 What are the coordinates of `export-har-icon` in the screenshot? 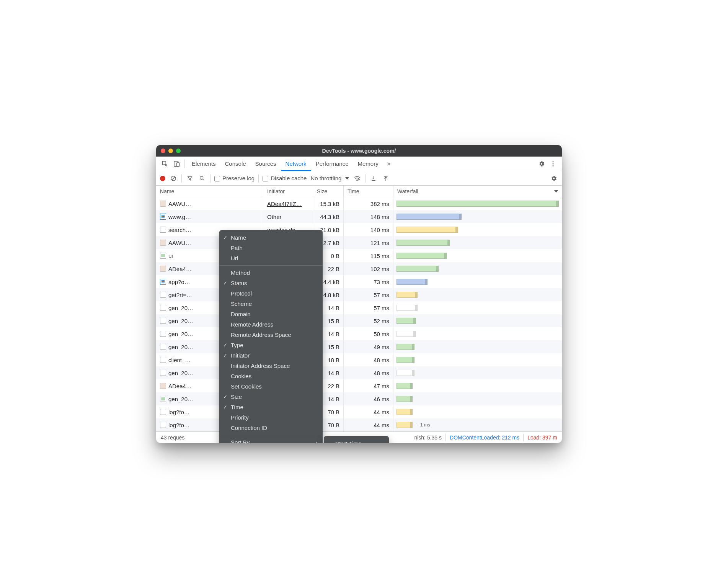 It's located at (386, 178).